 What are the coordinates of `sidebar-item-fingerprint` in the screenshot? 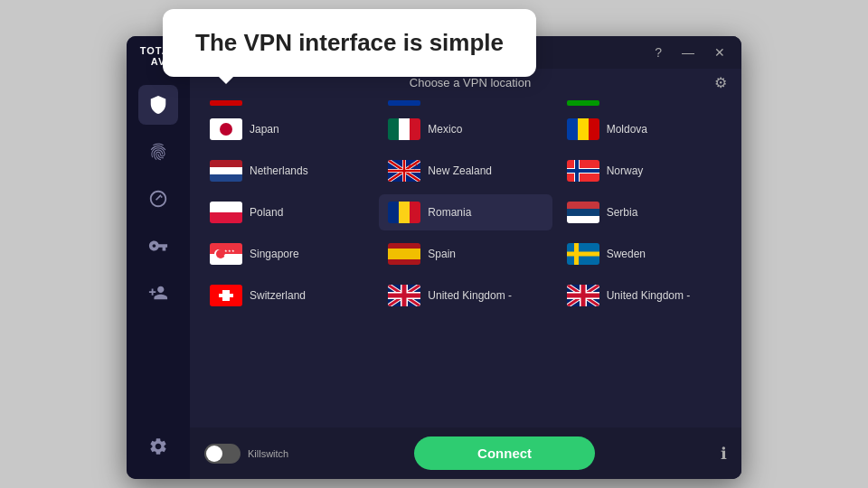 It's located at (158, 152).